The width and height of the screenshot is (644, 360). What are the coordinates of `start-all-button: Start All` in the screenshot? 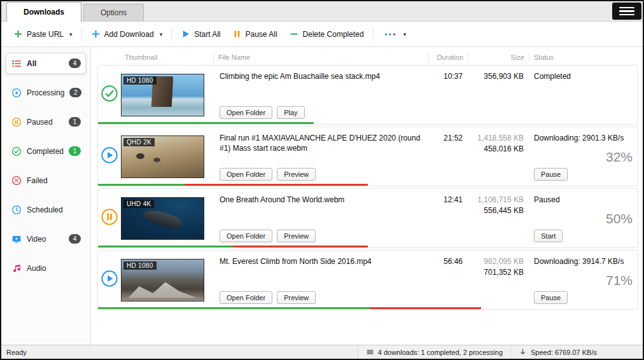 It's located at (200, 34).